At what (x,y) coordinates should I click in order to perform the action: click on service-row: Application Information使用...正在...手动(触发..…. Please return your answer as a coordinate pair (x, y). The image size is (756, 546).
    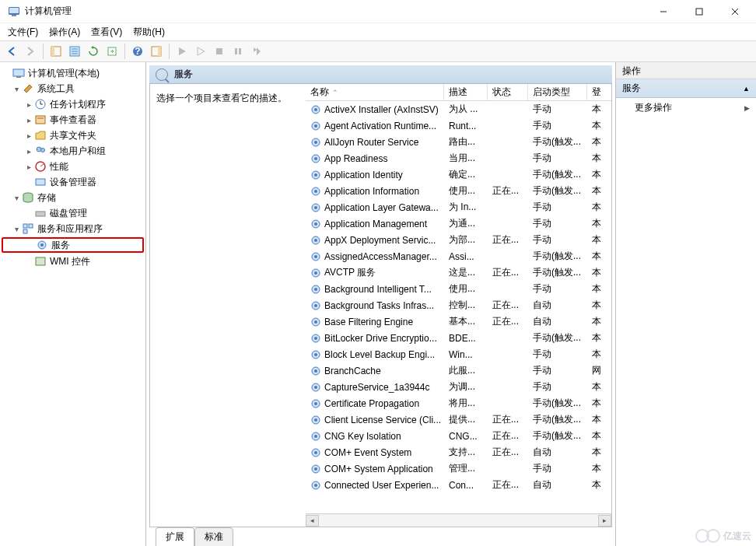
    Looking at the image, I should click on (459, 191).